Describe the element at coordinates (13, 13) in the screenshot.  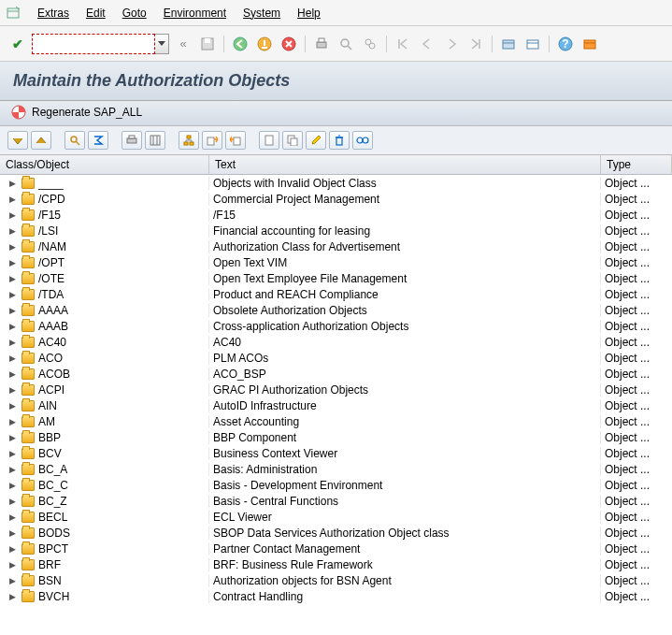
I see `window-icon` at that location.